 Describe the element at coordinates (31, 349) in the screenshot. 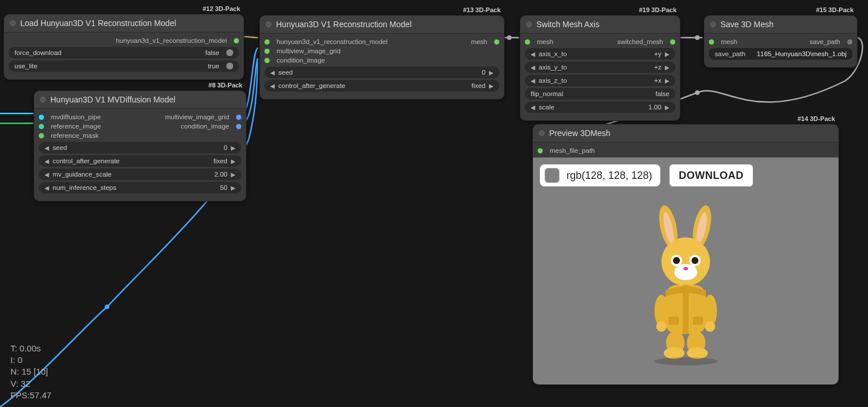

I see `stat-time: T: 0.00s` at that location.